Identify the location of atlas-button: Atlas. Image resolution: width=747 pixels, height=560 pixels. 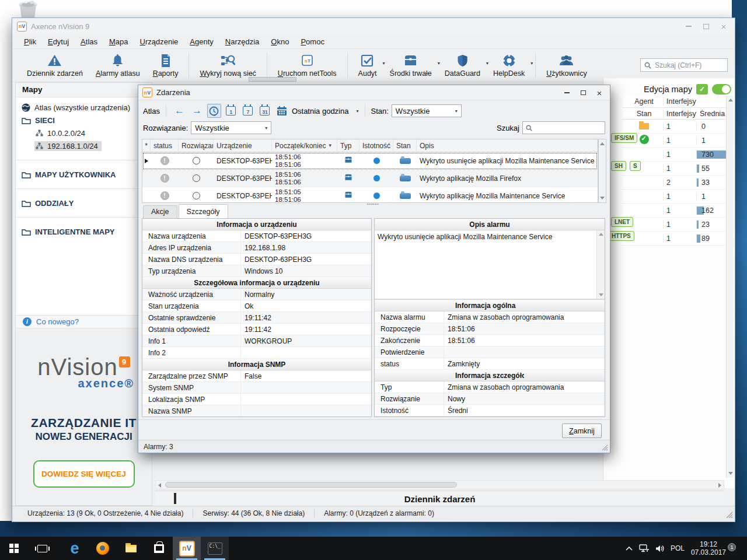
(152, 111).